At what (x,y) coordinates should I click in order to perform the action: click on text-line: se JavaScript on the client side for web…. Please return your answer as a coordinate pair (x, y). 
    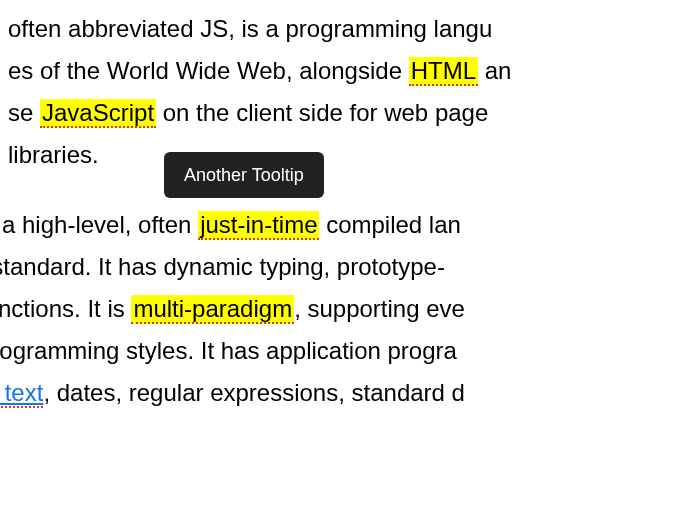
    Looking at the image, I should click on (350, 113).